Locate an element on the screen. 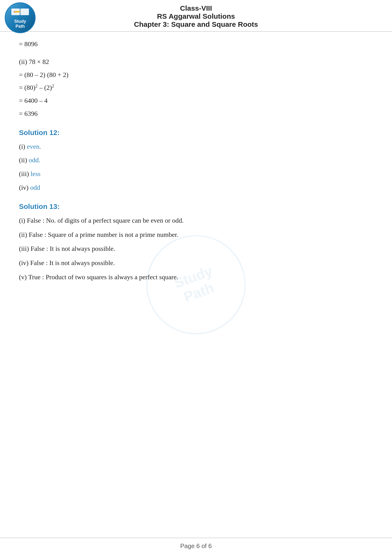 Image resolution: width=392 pixels, height=554 pixels. result-6396: = 6396 is located at coordinates (196, 114).